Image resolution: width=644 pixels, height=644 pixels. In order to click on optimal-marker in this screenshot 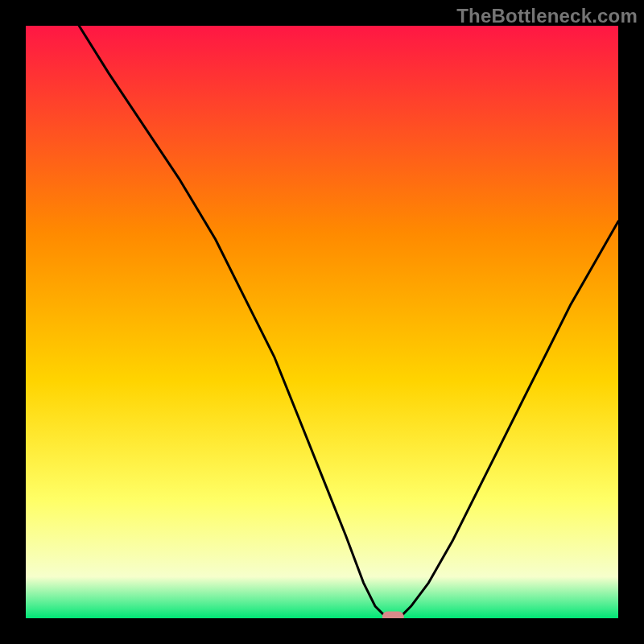, I will do `click(393, 615)`.